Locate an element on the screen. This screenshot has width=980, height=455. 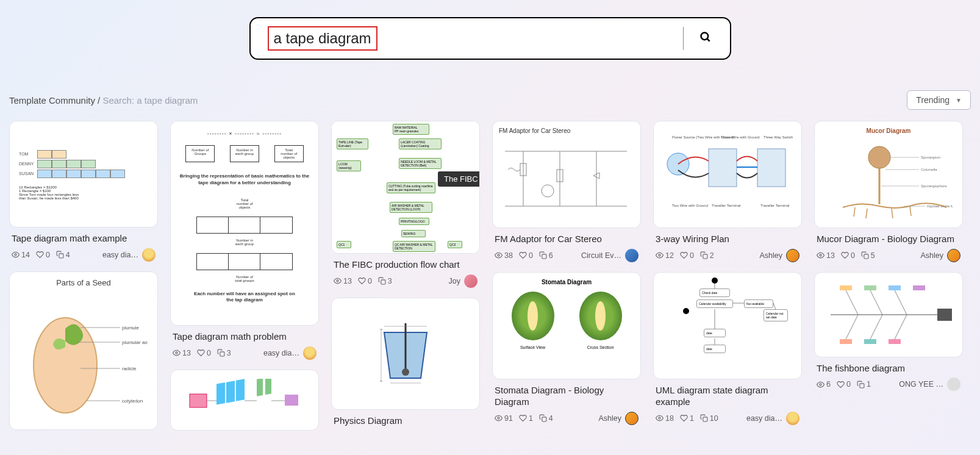
card-seed: Parts of a Seed plumule plumular axis ra… is located at coordinates (84, 351).